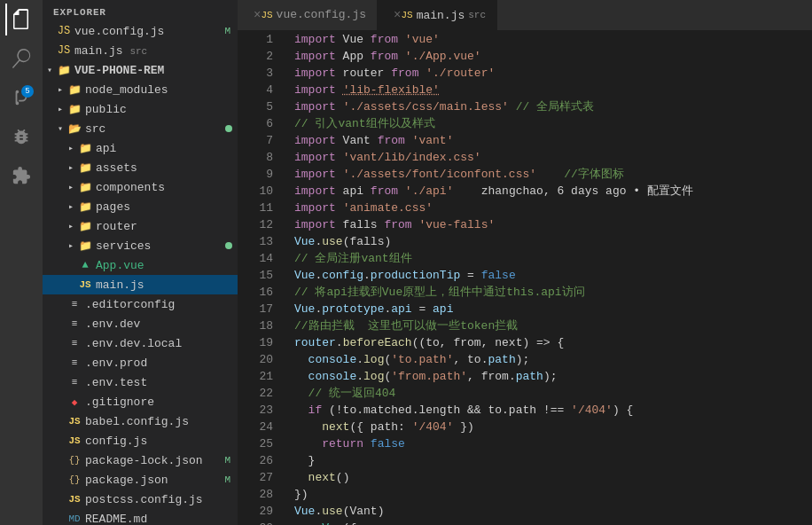  What do you see at coordinates (438, 15) in the screenshot?
I see `tab-main-js: × JS main.js src` at bounding box center [438, 15].